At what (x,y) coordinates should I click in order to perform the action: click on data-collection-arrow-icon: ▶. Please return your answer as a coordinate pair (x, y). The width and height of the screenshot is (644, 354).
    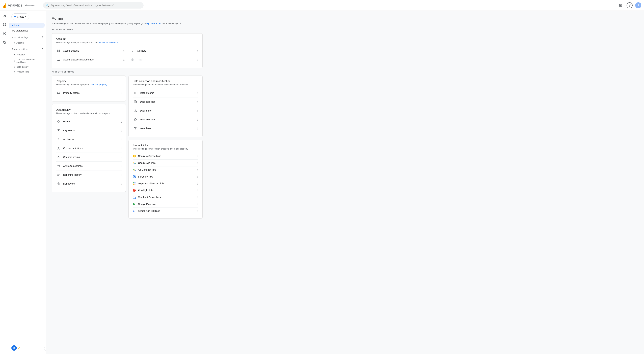
    Looking at the image, I should click on (15, 61).